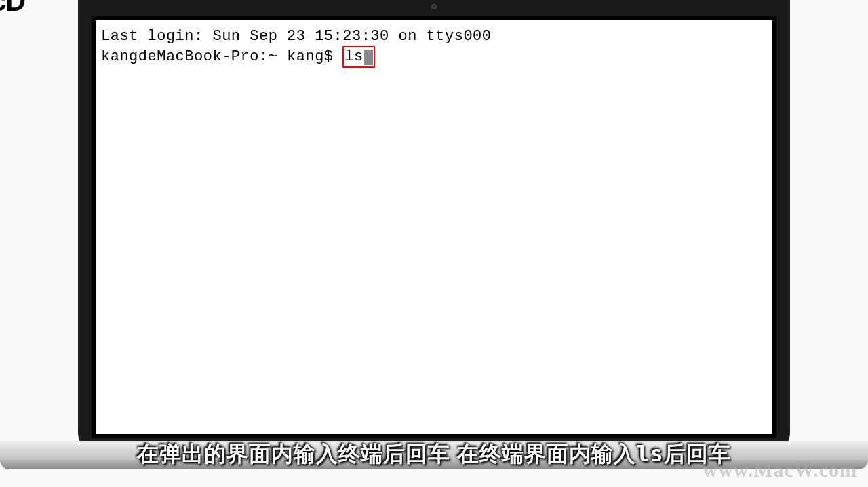 This screenshot has height=487, width=868. I want to click on typed-command: ls, so click(354, 57).